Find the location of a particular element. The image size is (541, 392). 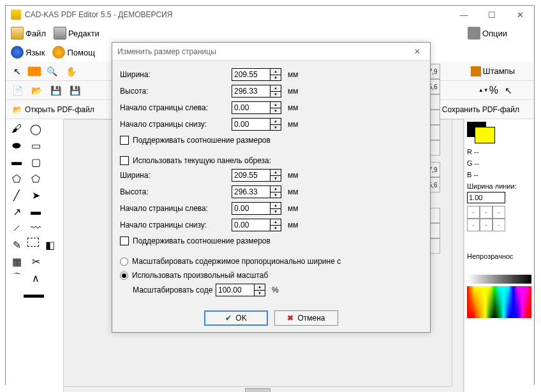

line-width-label: Ширина линии: is located at coordinates (499, 186).